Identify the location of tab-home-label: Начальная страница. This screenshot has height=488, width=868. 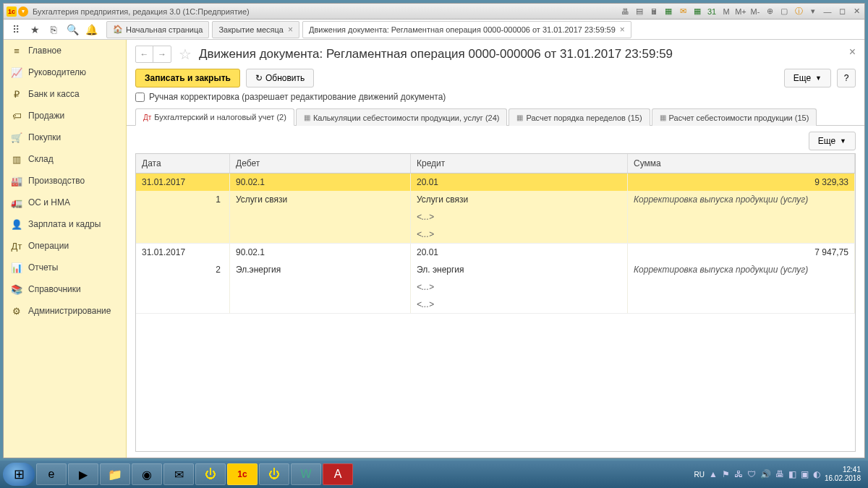
(164, 30).